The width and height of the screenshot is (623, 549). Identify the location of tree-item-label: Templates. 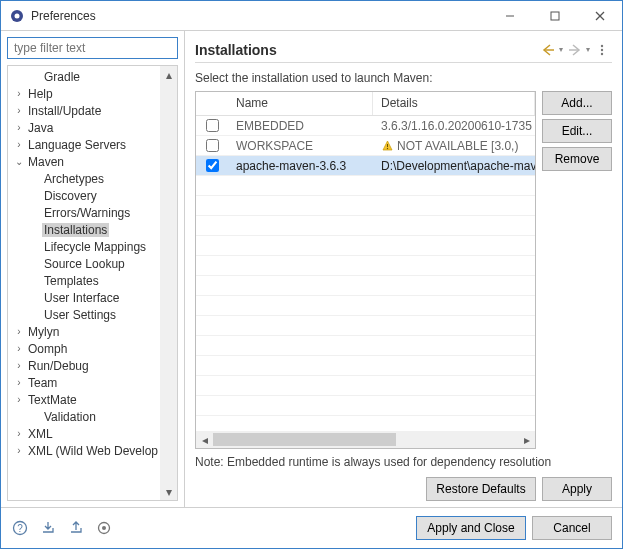
(72, 281).